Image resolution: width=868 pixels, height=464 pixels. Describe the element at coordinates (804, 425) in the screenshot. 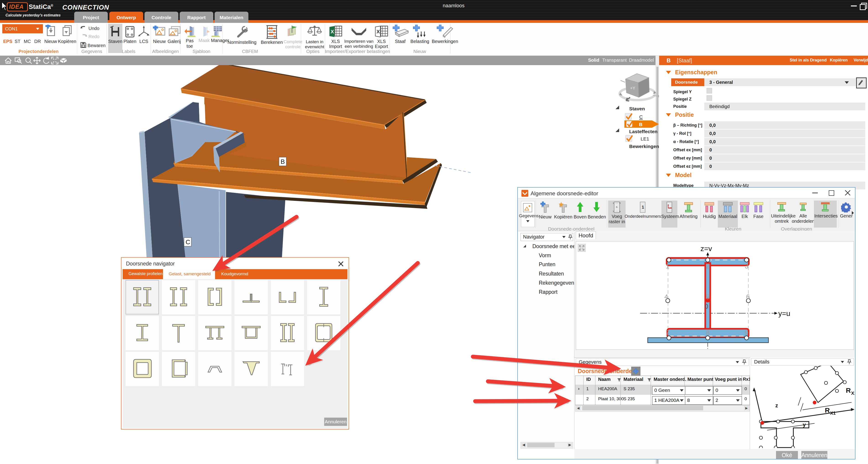

I see `svg-text: y` at that location.